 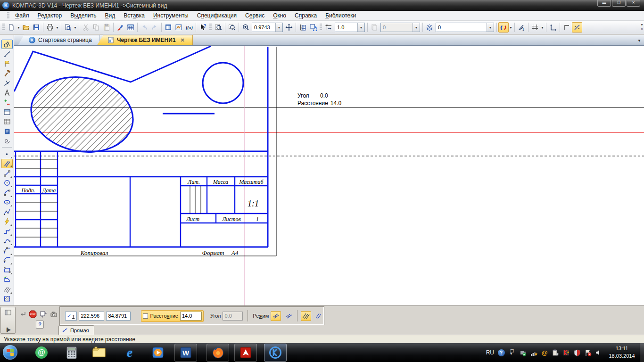 I want to click on properties-table-button, so click(x=131, y=27).